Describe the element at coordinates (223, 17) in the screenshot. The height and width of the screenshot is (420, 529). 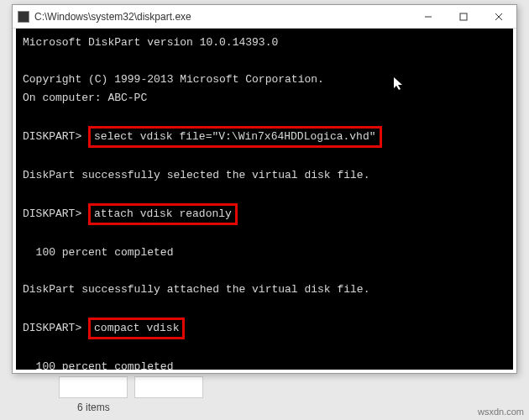
I see `window-title: C:\Windows\system32\diskpart.exe` at that location.